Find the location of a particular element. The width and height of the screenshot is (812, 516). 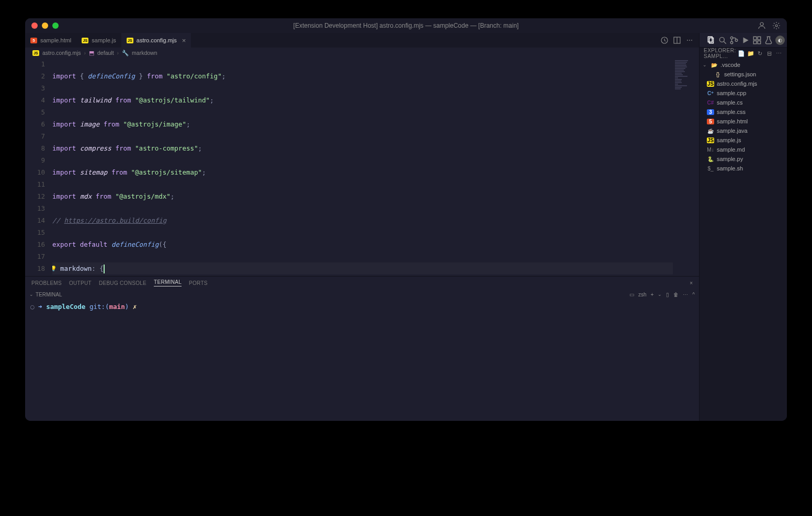

account-icon is located at coordinates (762, 26).